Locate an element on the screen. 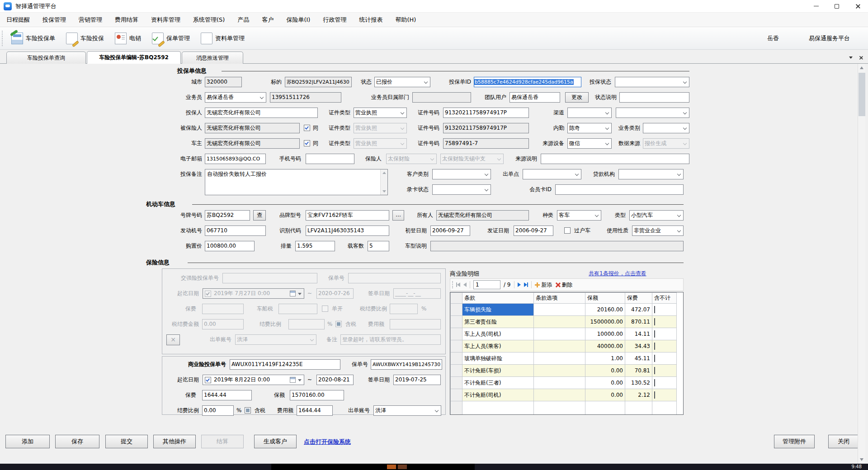 The width and height of the screenshot is (868, 470). premium-cell: 130.52 is located at coordinates (639, 383).